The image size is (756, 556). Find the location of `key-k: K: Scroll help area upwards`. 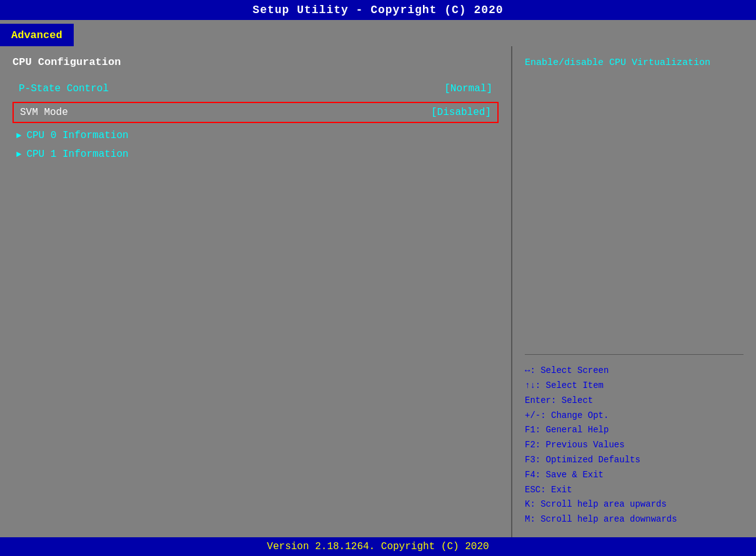

key-k: K: Scroll help area upwards is located at coordinates (634, 505).